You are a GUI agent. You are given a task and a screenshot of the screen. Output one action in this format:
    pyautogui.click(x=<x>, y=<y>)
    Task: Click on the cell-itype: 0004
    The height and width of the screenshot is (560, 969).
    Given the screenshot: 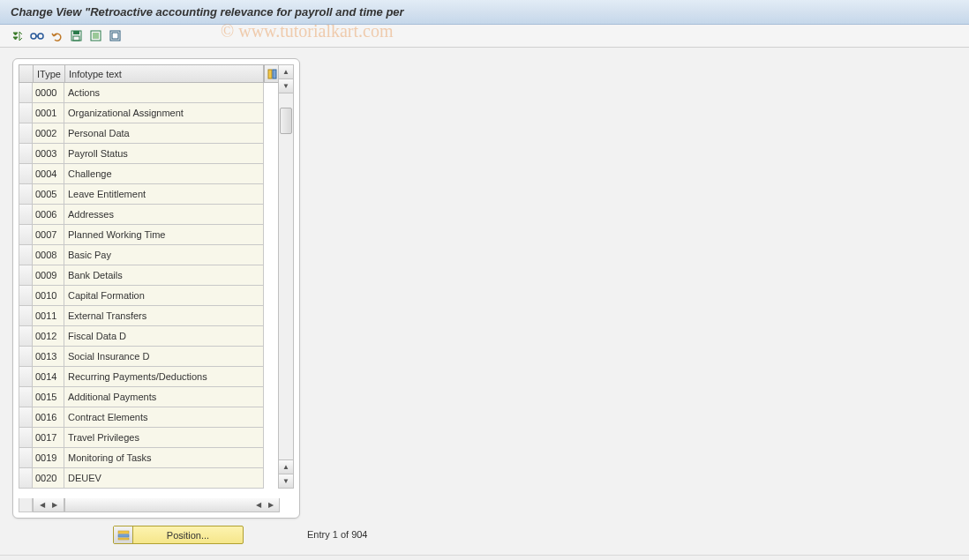 What is the action you would take?
    pyautogui.click(x=49, y=175)
    